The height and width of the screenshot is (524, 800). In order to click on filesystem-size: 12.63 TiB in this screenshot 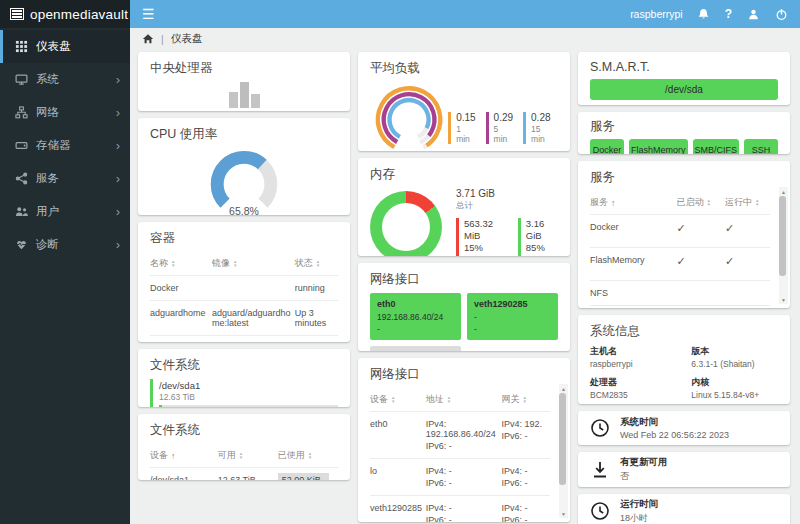, I will do `click(248, 397)`.